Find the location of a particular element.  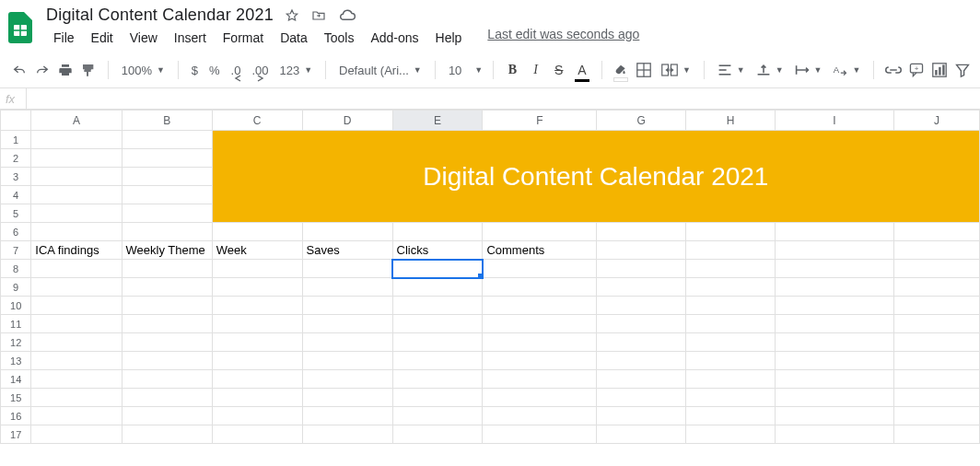

insert-chart-button is located at coordinates (939, 70).